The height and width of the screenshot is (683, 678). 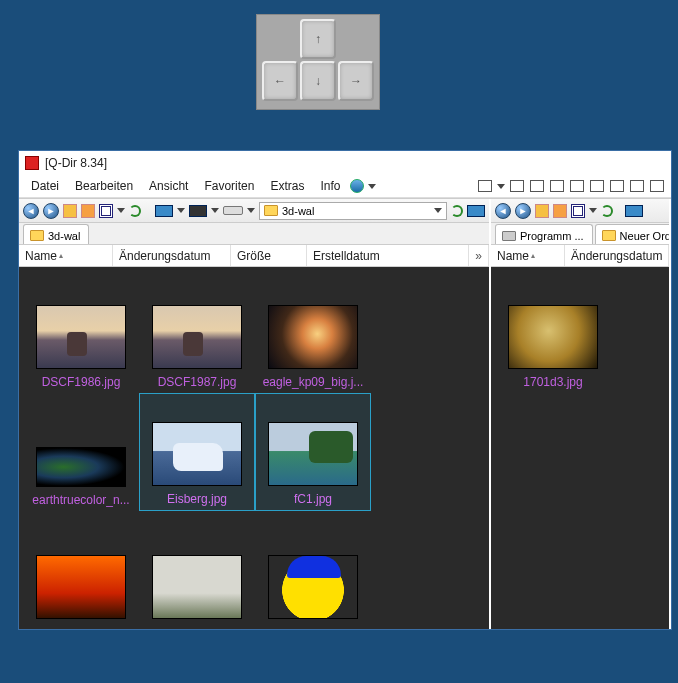 What do you see at coordinates (81, 452) in the screenshot?
I see `file-thumbnail: earthtruecolor_n...` at bounding box center [81, 452].